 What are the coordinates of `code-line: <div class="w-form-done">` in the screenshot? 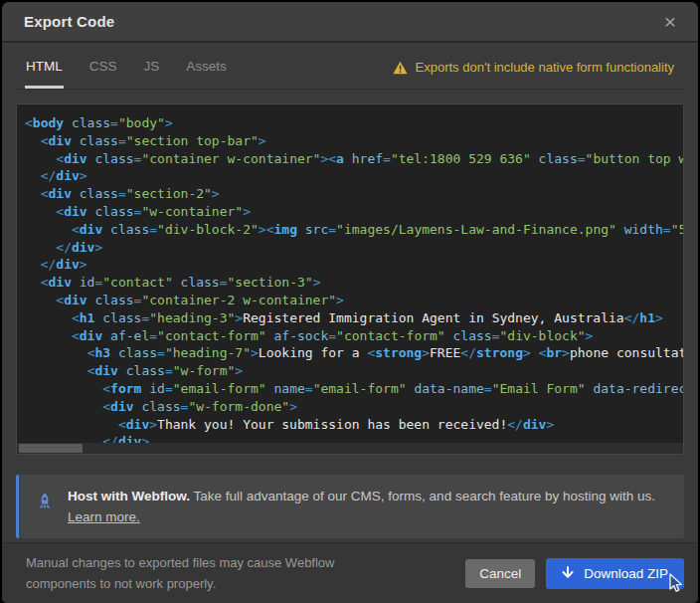 It's located at (354, 407).